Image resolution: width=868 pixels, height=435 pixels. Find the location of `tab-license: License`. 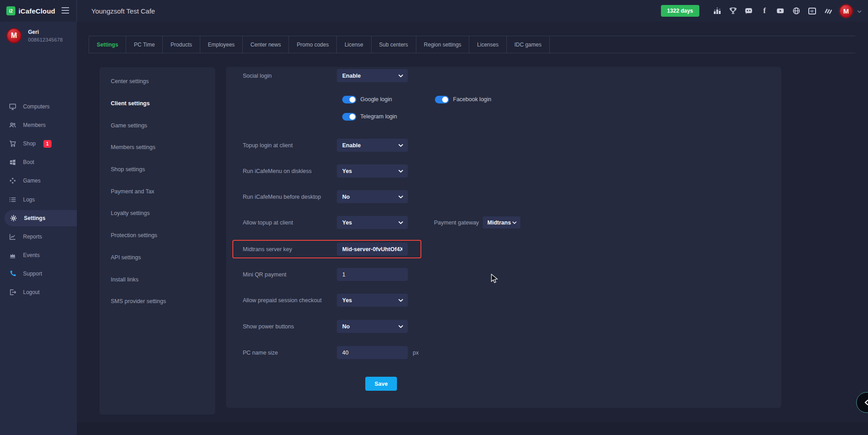

tab-license: License is located at coordinates (354, 45).